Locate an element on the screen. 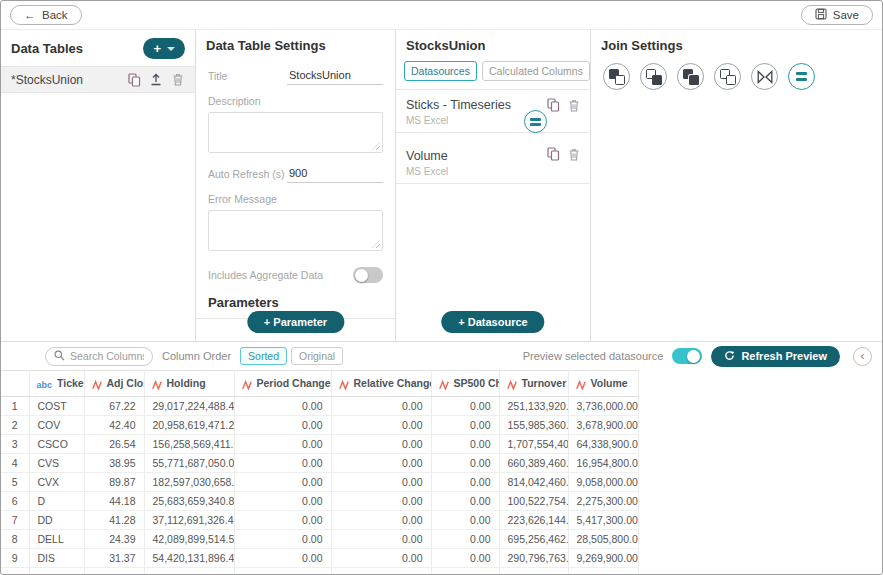  ticker-cell: DD is located at coordinates (56, 520).